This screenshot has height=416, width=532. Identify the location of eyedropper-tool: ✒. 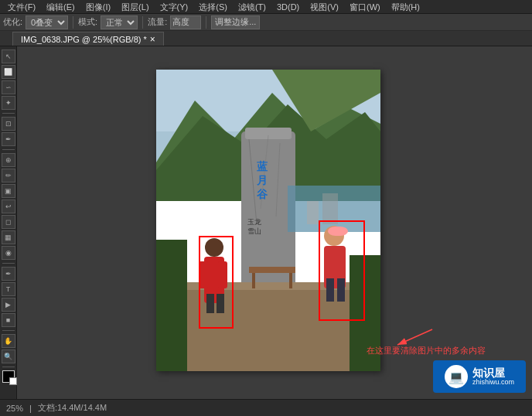
(9, 139).